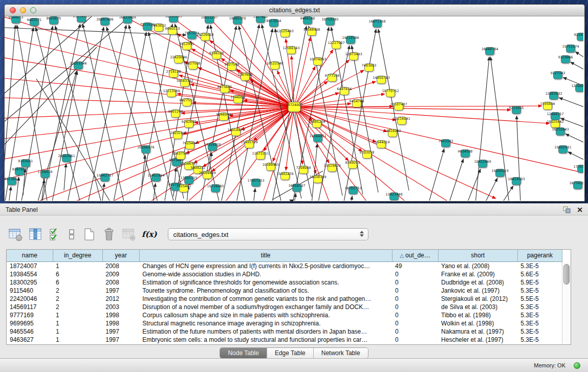 The height and width of the screenshot is (372, 588). I want to click on graph-node: 1527602, so click(261, 19).